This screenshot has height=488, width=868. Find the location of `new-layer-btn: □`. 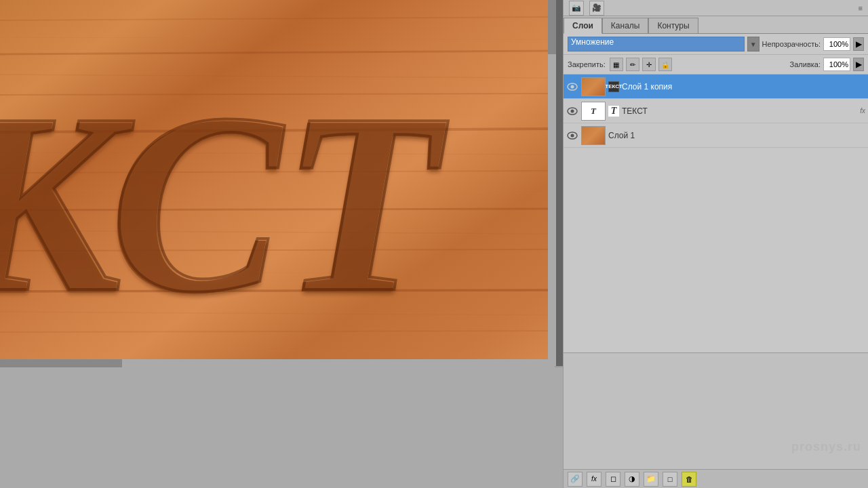

new-layer-btn: □ is located at coordinates (670, 479).